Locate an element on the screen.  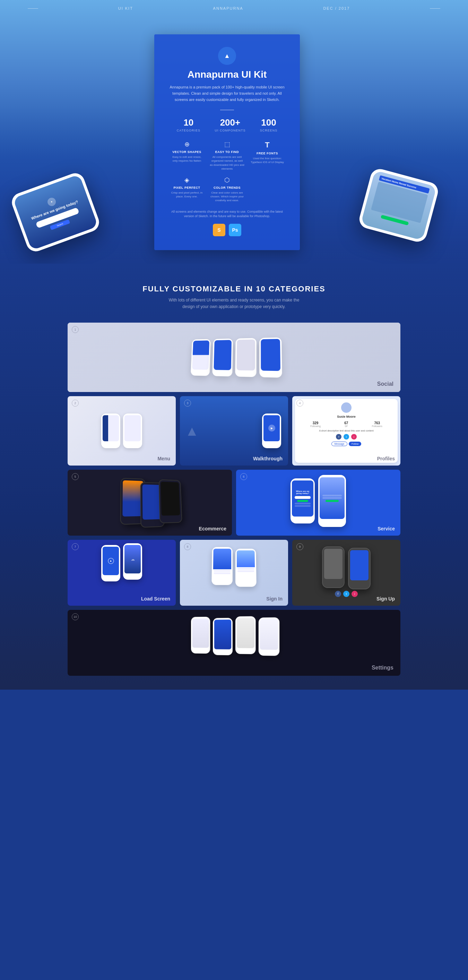
profile-stat-1: 329 Following is located at coordinates (316, 424).